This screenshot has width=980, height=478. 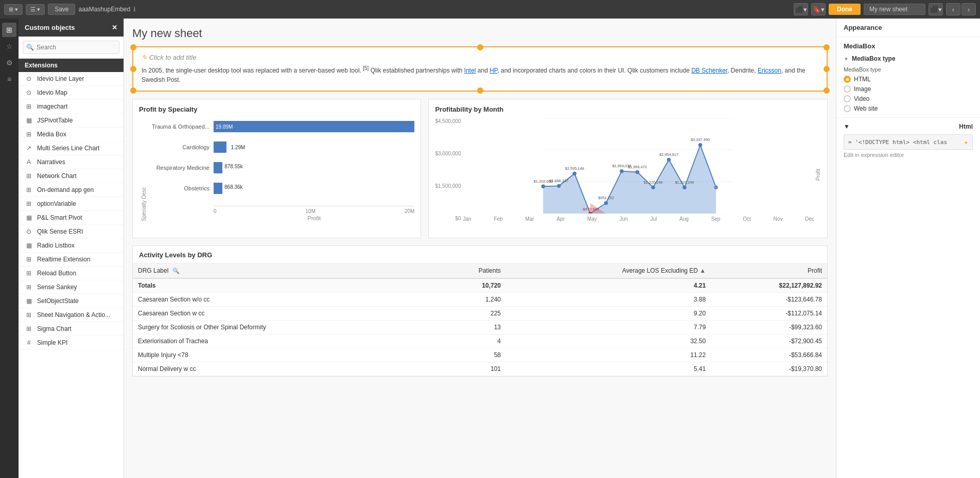 What do you see at coordinates (908, 155) in the screenshot?
I see `edit-expression-link: Edit in expression editor` at bounding box center [908, 155].